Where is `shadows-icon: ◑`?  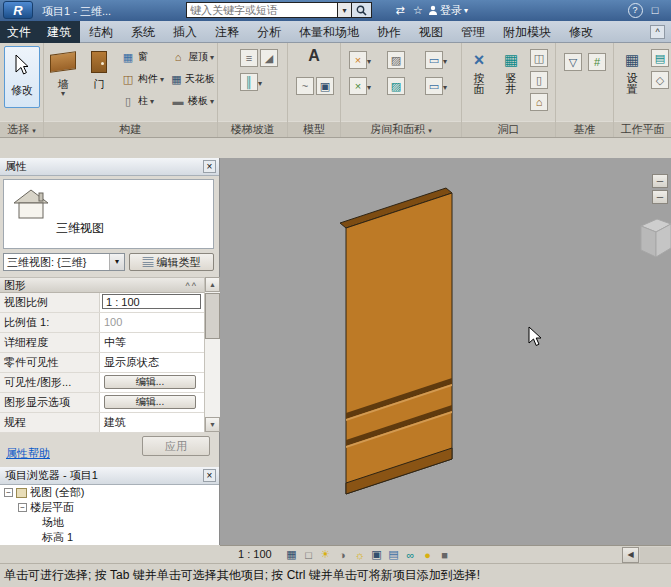
shadows-icon: ◑ is located at coordinates (342, 554).